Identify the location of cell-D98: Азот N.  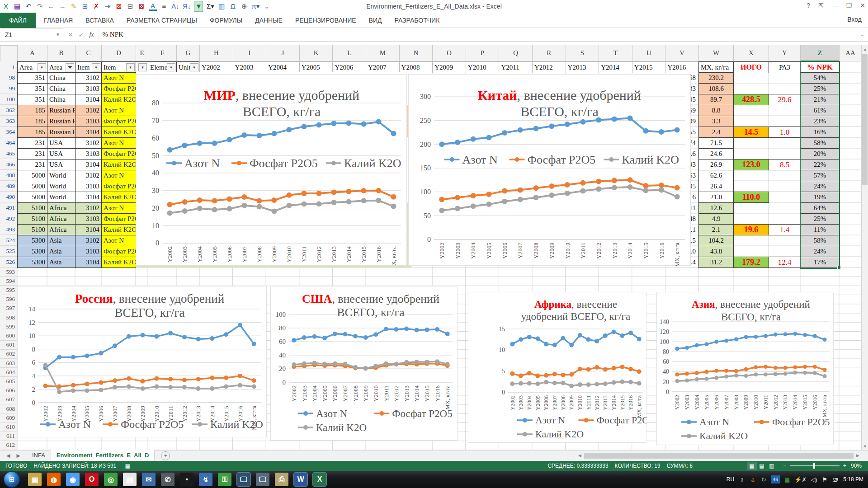
(118, 78).